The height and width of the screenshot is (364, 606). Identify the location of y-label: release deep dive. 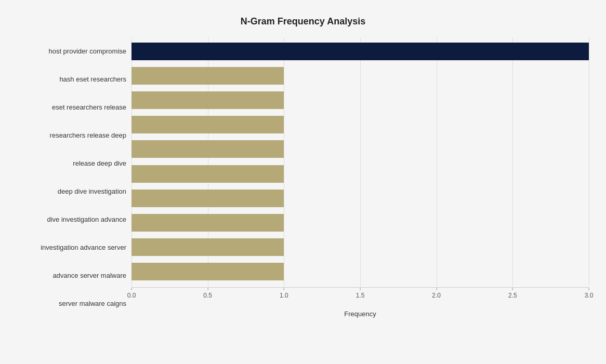
(72, 164).